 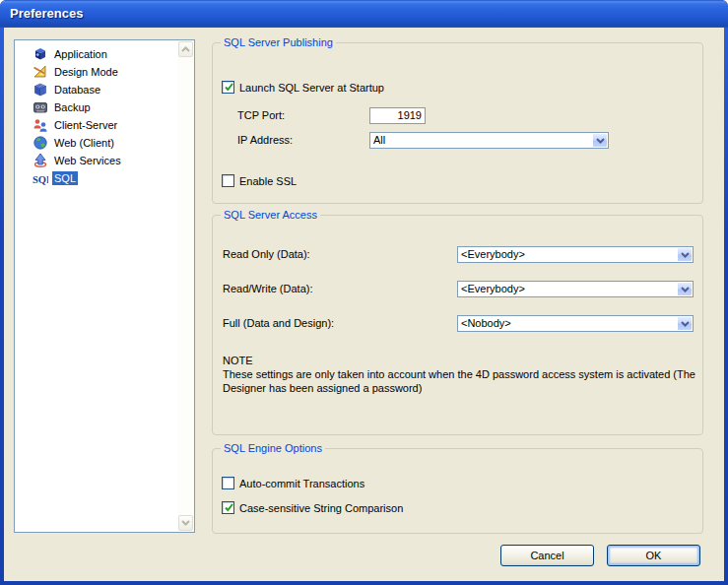 I want to click on group-title: SQL Engine Options, so click(x=273, y=448).